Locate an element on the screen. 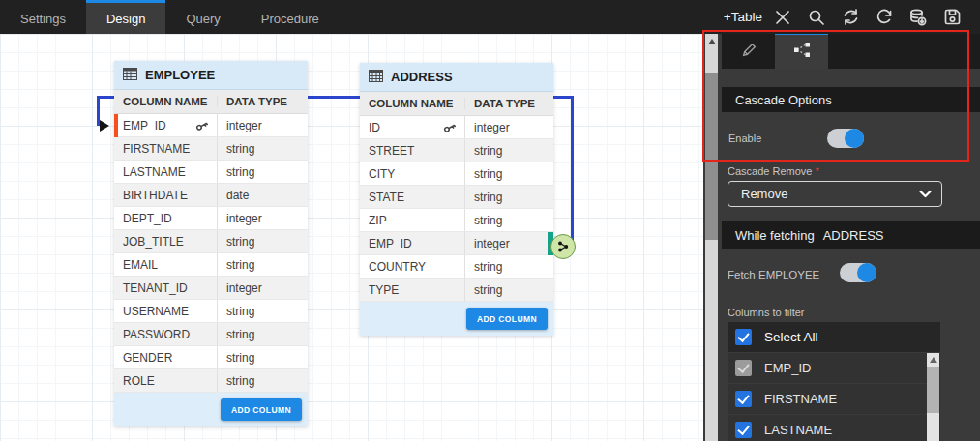 The height and width of the screenshot is (441, 980). table-address-header: ADDRESS is located at coordinates (457, 77).